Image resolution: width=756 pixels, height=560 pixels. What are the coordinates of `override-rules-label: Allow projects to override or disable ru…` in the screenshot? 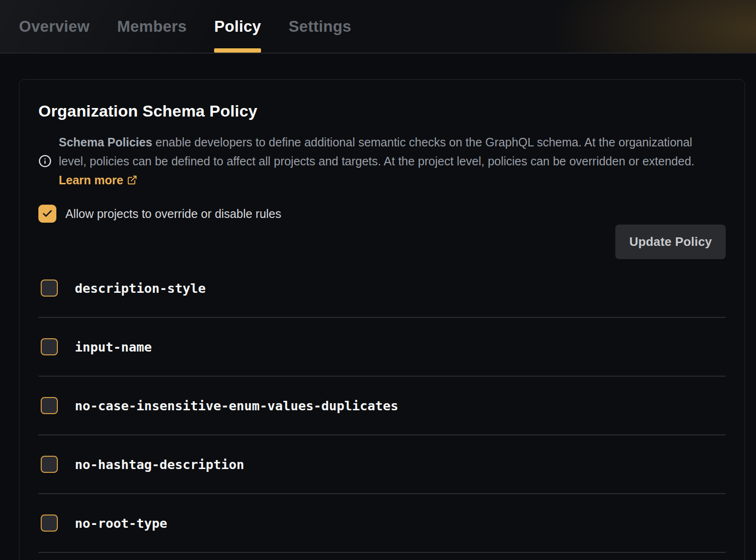 It's located at (173, 214).